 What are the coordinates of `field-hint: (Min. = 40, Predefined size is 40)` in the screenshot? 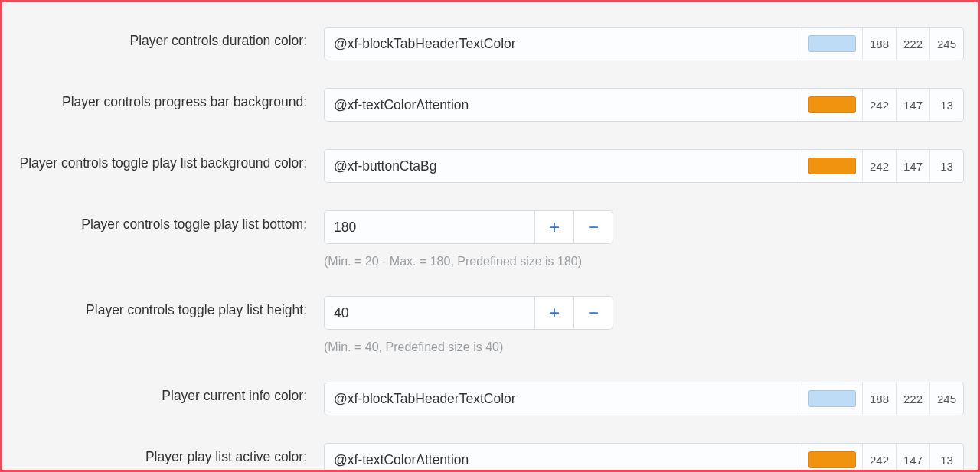 It's located at (644, 347).